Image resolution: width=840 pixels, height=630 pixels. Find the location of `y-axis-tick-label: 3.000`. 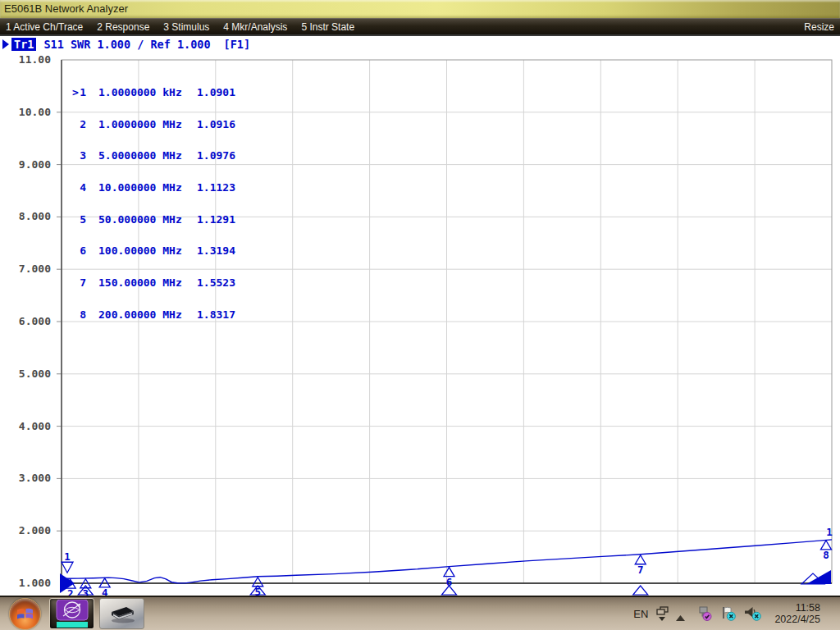

y-axis-tick-label: 3.000 is located at coordinates (25, 478).